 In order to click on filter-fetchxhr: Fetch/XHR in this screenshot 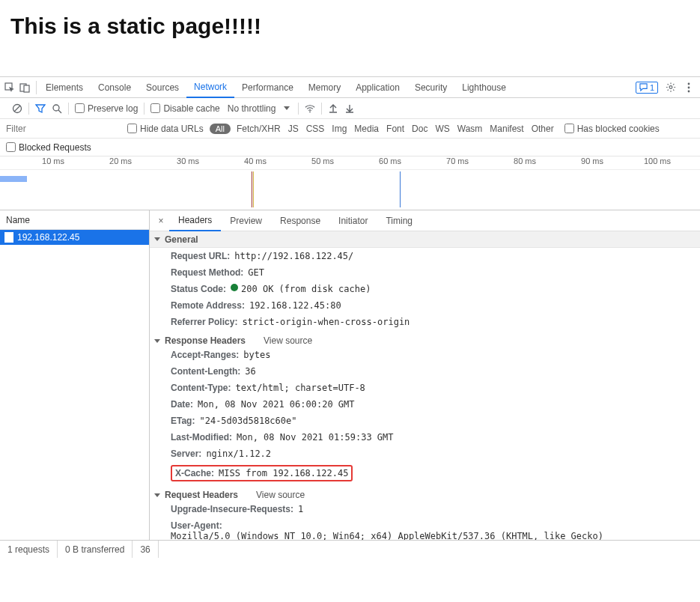, I will do `click(259, 129)`.